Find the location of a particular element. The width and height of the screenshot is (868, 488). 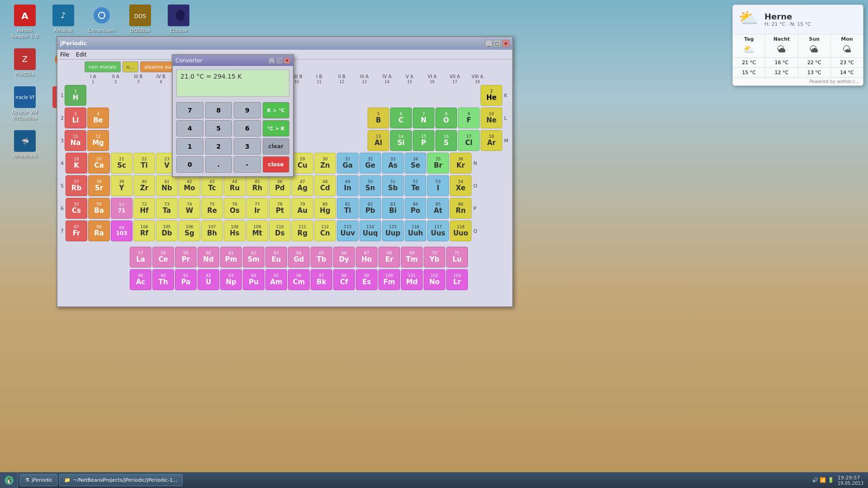

element-Cs: 55Cs is located at coordinates (76, 208).